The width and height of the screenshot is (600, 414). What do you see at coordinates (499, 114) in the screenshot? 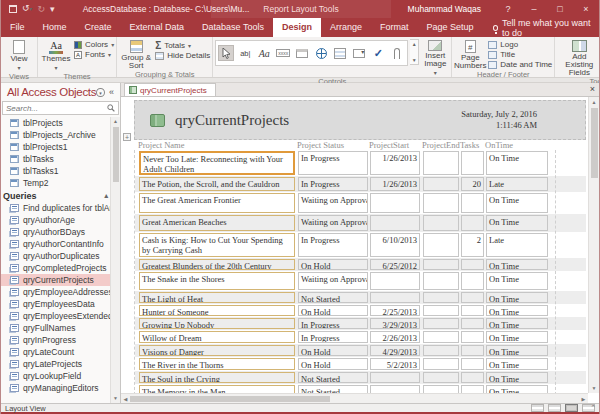
I see `report-date: Saturday, July 2, 2016` at bounding box center [499, 114].